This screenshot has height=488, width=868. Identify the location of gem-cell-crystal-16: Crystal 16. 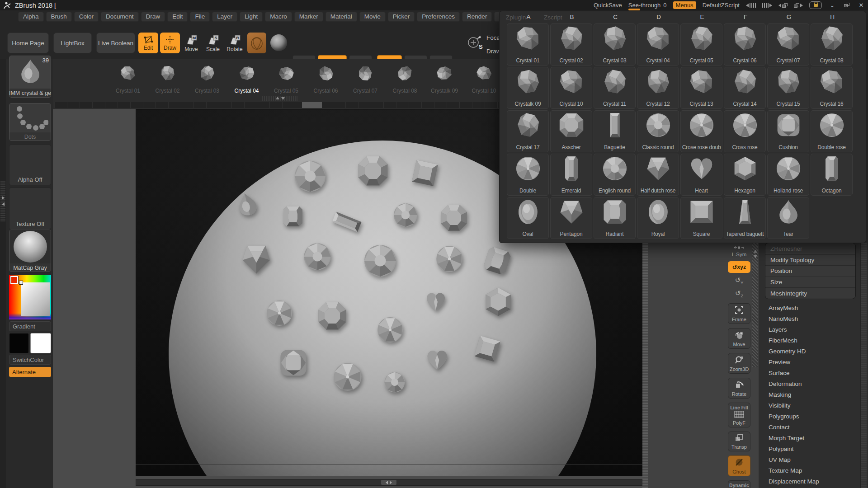
(832, 88).